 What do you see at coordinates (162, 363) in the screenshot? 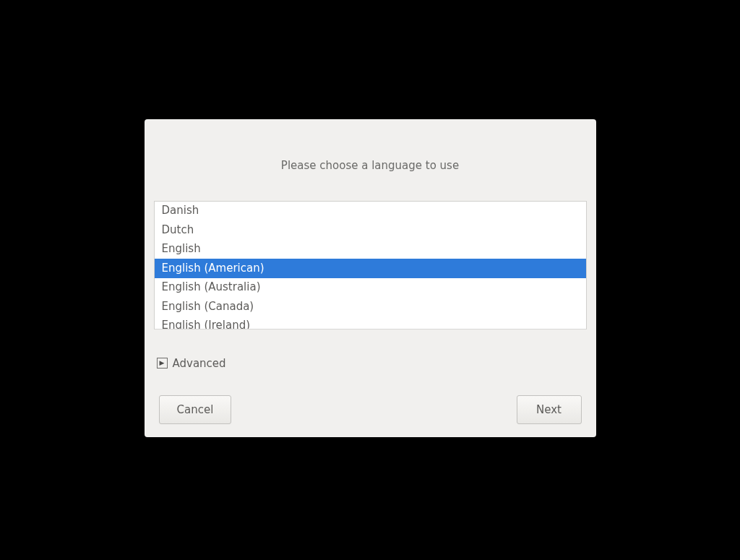
I see `expand-right-icon: ▶` at bounding box center [162, 363].